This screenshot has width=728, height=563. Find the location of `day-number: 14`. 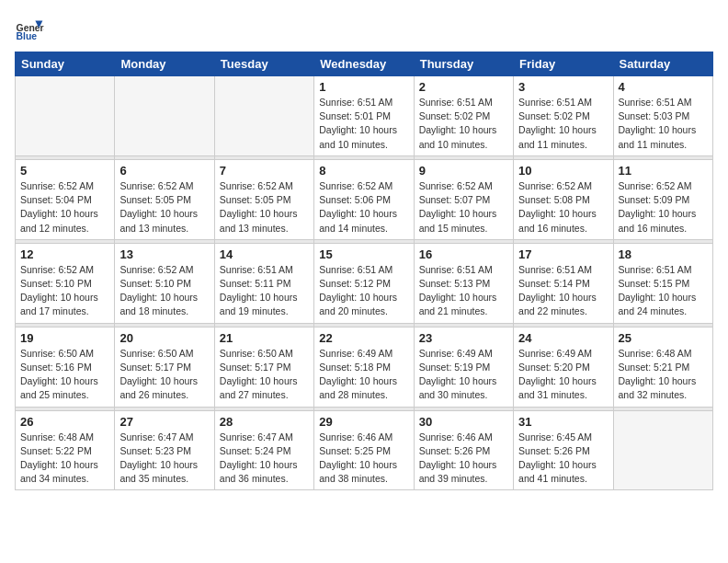

day-number: 14 is located at coordinates (265, 254).